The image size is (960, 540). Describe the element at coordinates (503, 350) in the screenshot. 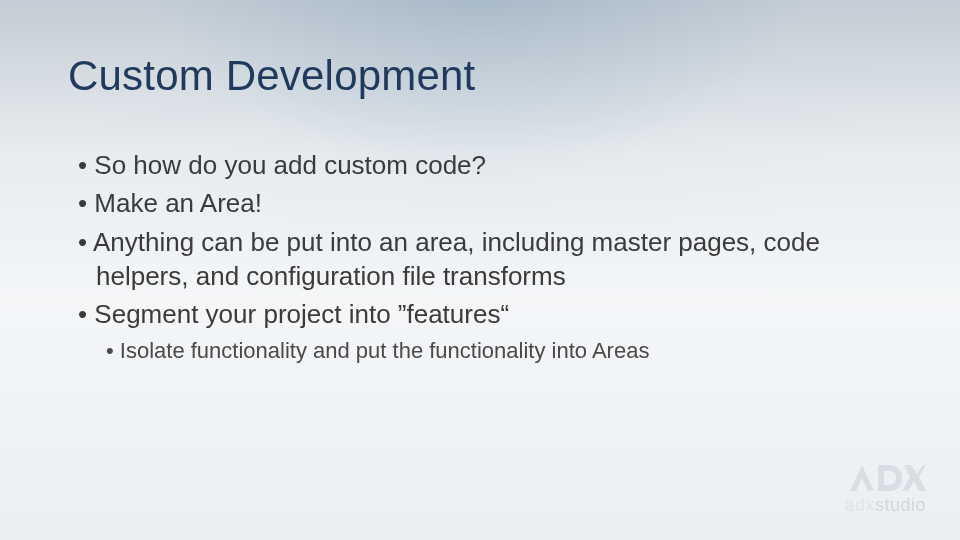

I see `bullet-level2: Isolate functionality and put the functi…` at that location.